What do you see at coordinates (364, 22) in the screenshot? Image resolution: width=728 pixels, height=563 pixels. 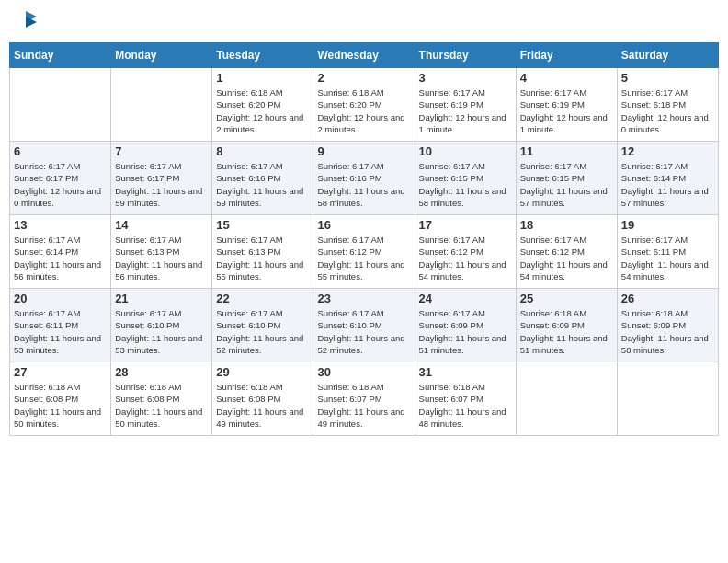 I see `header` at bounding box center [364, 22].